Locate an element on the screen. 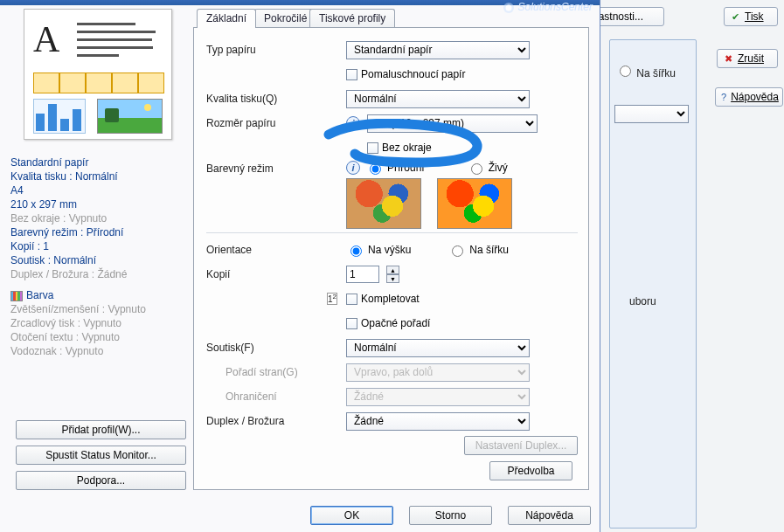 Image resolution: width=784 pixels, height=532 pixels. add-profile-button: Přidat profil(W)... is located at coordinates (101, 430).